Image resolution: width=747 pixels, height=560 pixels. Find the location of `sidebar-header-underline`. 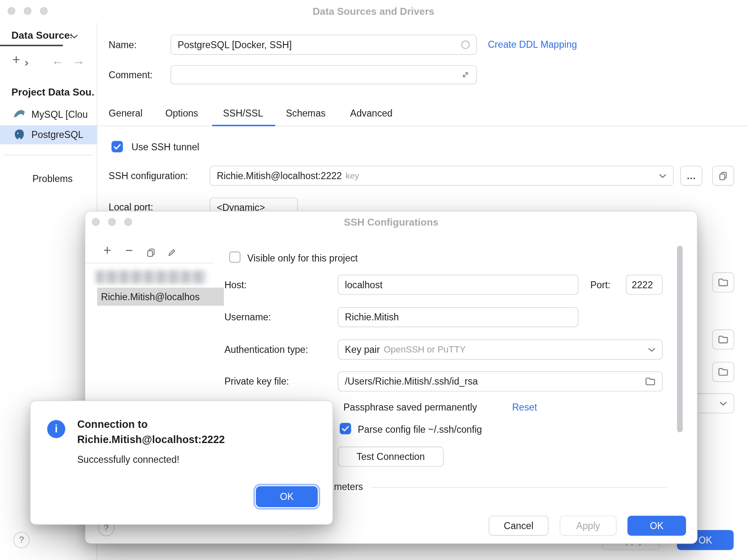

sidebar-header-underline is located at coordinates (31, 45).